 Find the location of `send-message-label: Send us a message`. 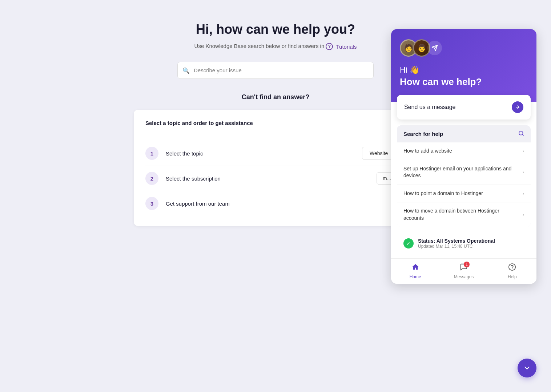

send-message-label: Send us a message is located at coordinates (430, 107).